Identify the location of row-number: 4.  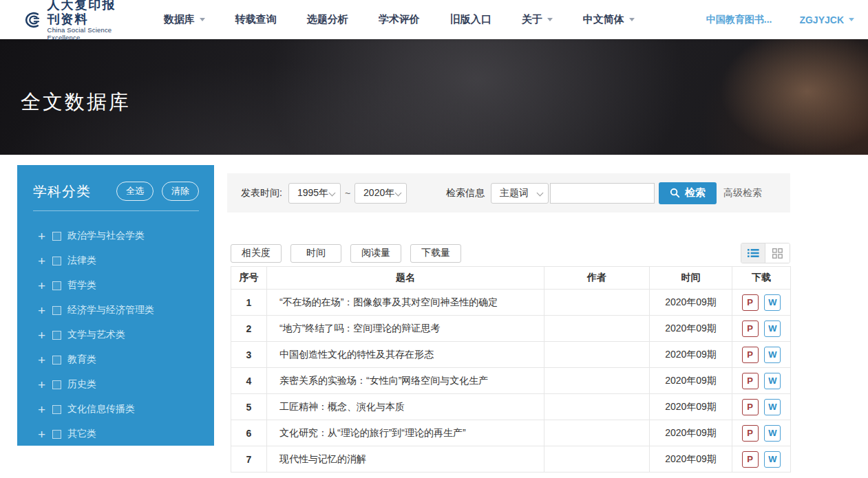
(249, 381).